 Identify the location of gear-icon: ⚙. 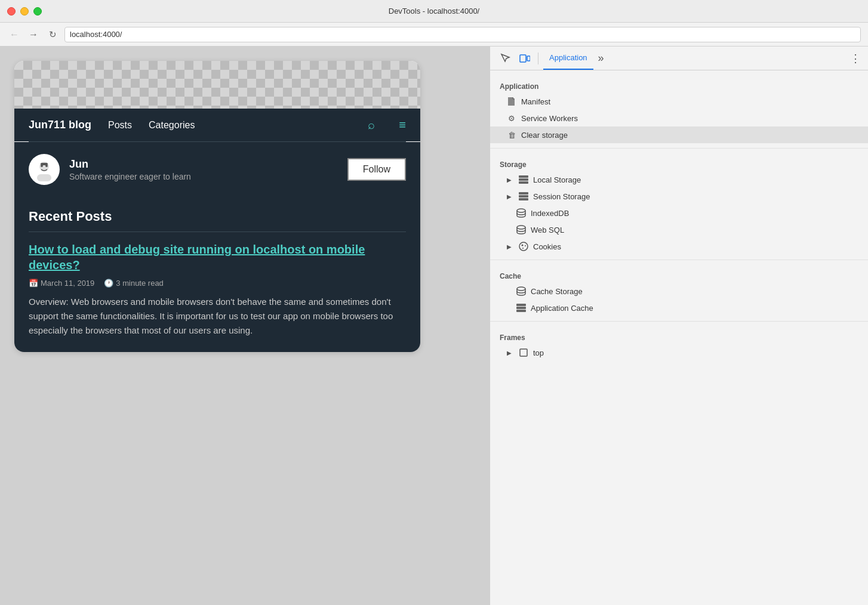
(512, 118).